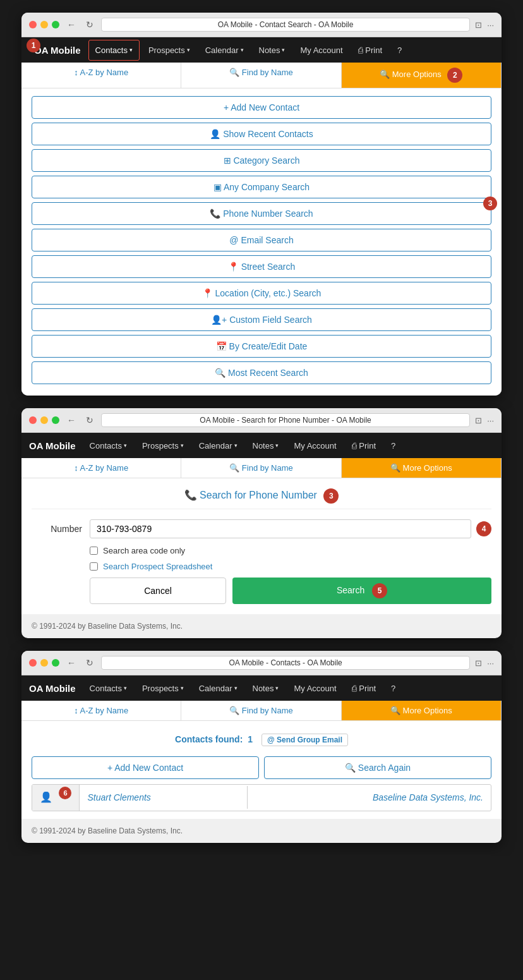 The image size is (523, 980). What do you see at coordinates (262, 187) in the screenshot?
I see `company-search-btn: ▣ Any Company Search` at bounding box center [262, 187].